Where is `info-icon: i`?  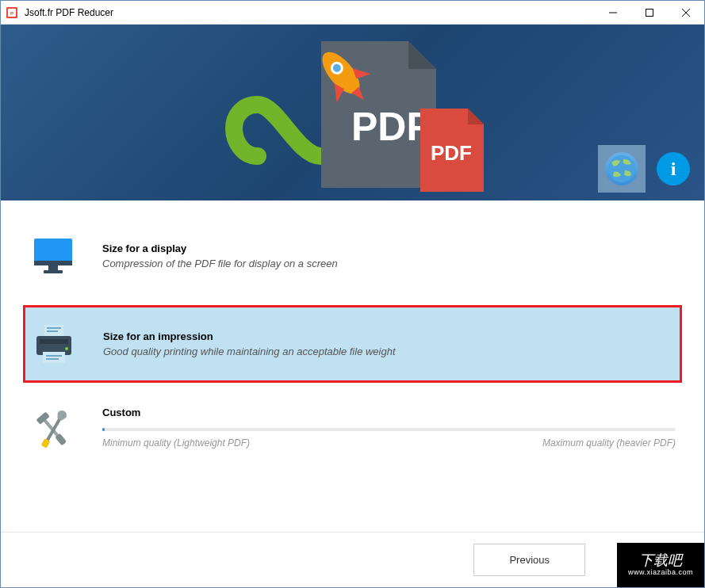
info-icon: i is located at coordinates (674, 170).